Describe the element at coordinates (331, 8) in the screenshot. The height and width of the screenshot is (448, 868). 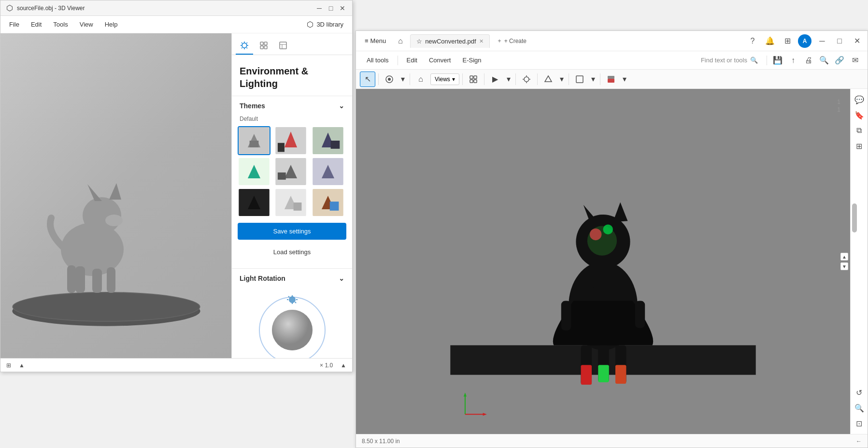
I see `maximize-button: □` at that location.